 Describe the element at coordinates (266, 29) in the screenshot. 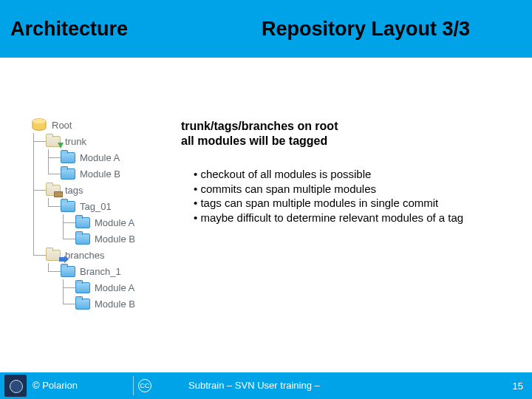

I see `header-bar: Architecture Repository Layout 3/3` at that location.